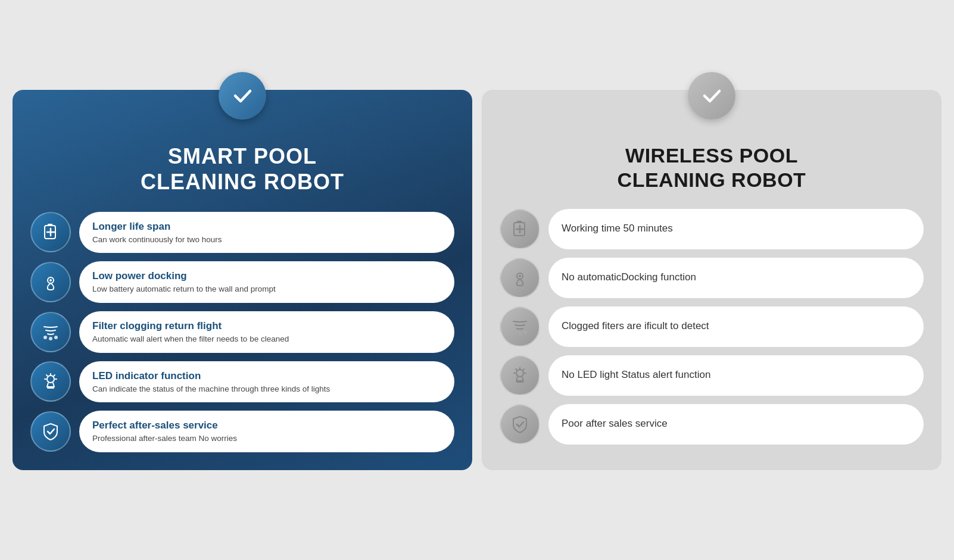 The width and height of the screenshot is (954, 560). Describe the element at coordinates (736, 327) in the screenshot. I see `clogged-pill: Clogged fiters are ificult to detect` at that location.